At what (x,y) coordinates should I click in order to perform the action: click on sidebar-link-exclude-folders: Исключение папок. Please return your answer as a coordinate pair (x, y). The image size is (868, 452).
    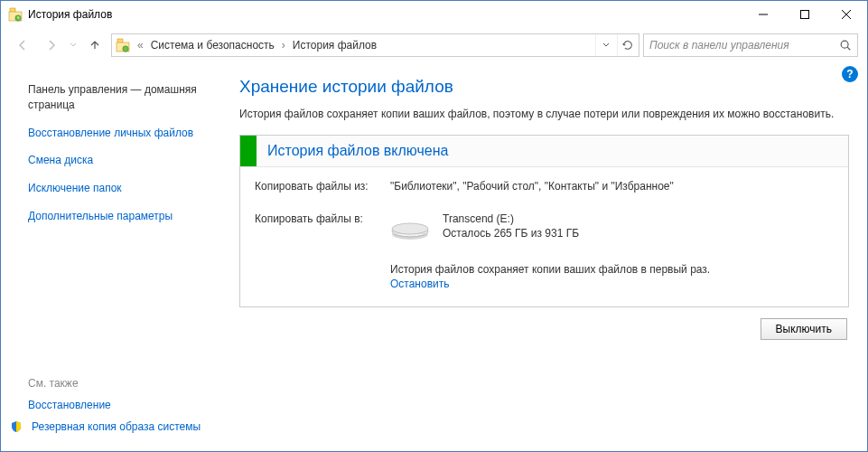
    Looking at the image, I should click on (118, 188).